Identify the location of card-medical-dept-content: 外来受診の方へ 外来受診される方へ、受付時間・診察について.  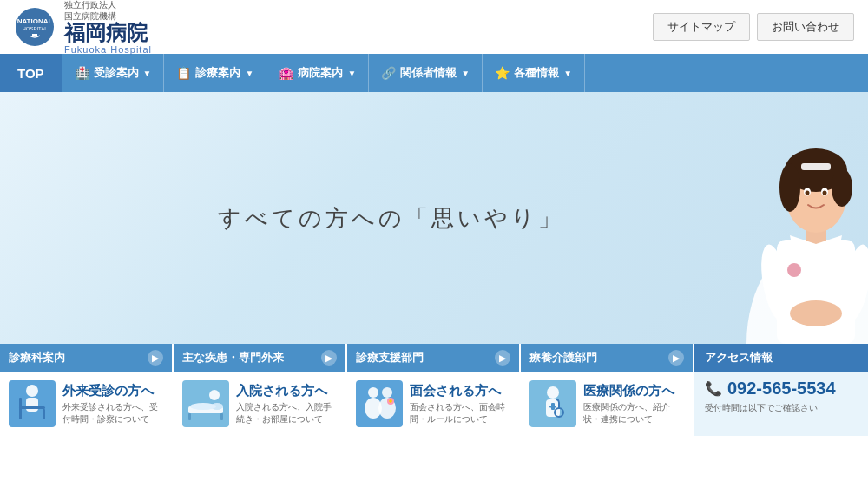
(113, 405).